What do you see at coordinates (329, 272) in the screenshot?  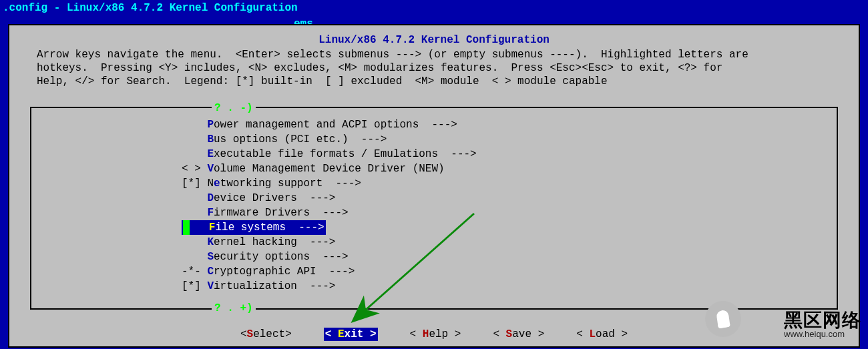 I see `menu-item: -*- Cryptographic API --->` at bounding box center [329, 272].